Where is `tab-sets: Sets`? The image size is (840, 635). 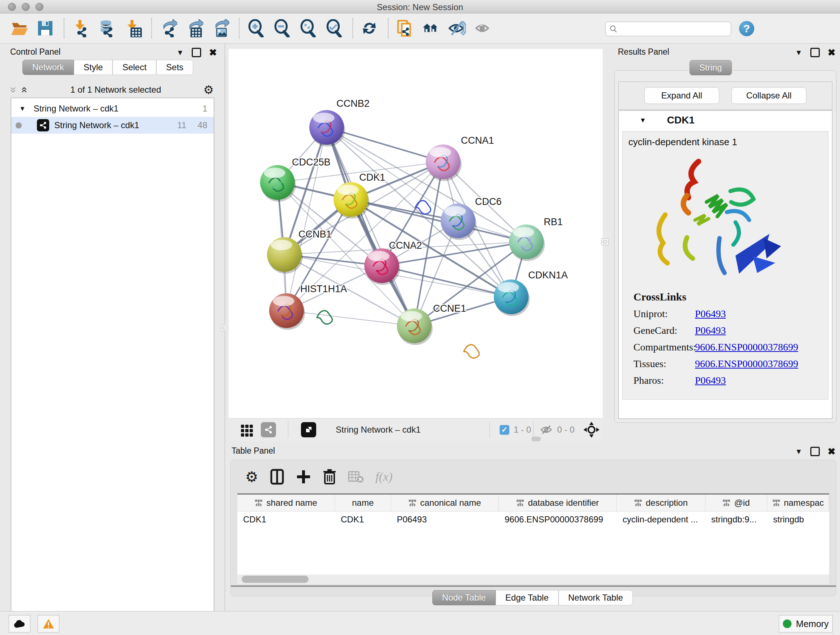
tab-sets: Sets is located at coordinates (175, 67).